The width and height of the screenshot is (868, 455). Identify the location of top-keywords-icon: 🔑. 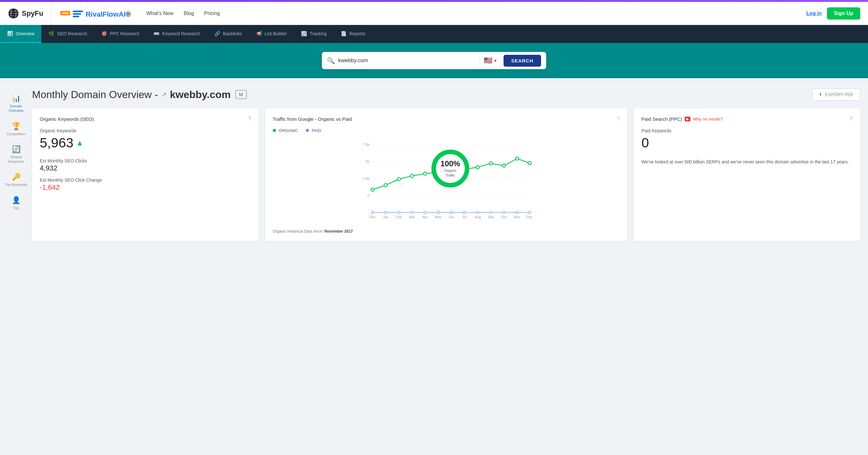
(16, 177).